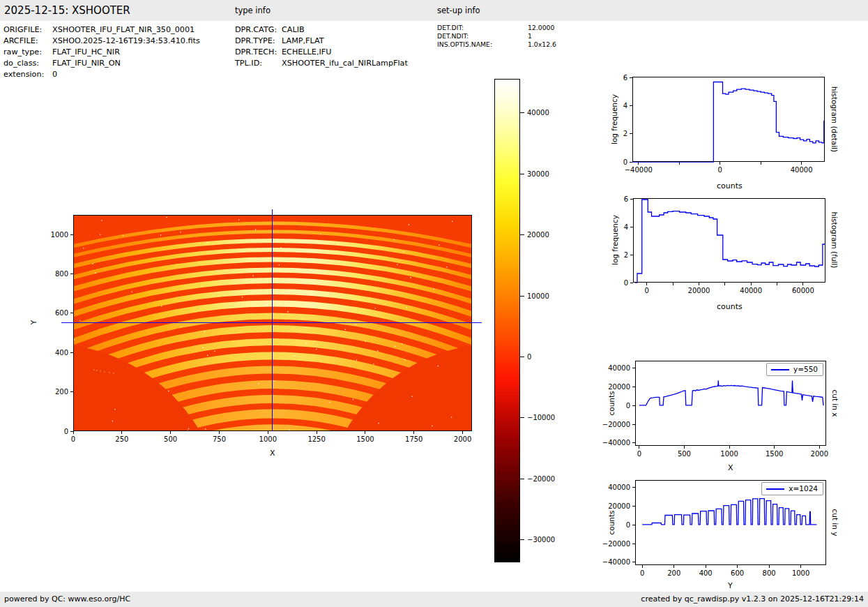  I want to click on histogram-detail-right-label: histogram (detail), so click(835, 119).